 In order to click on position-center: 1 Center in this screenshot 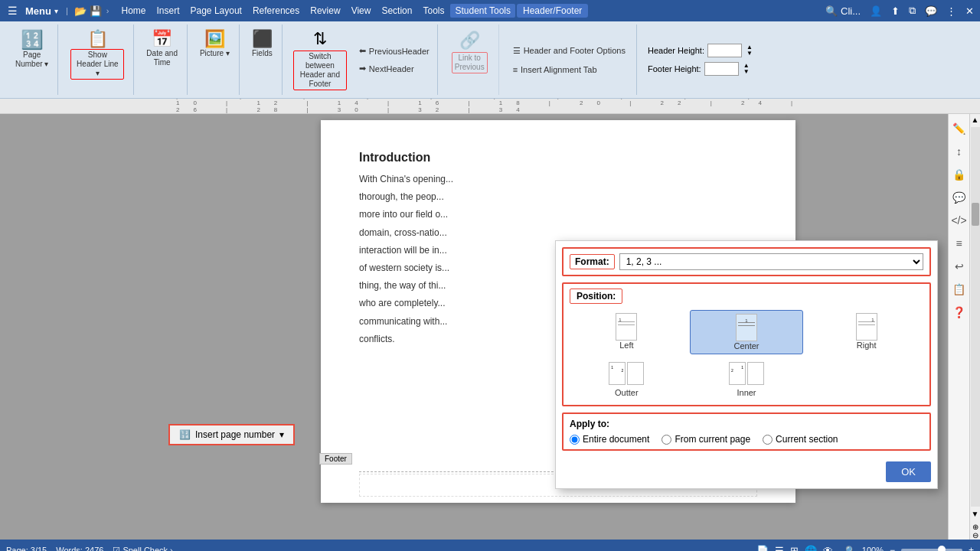, I will do `click(747, 332)`.